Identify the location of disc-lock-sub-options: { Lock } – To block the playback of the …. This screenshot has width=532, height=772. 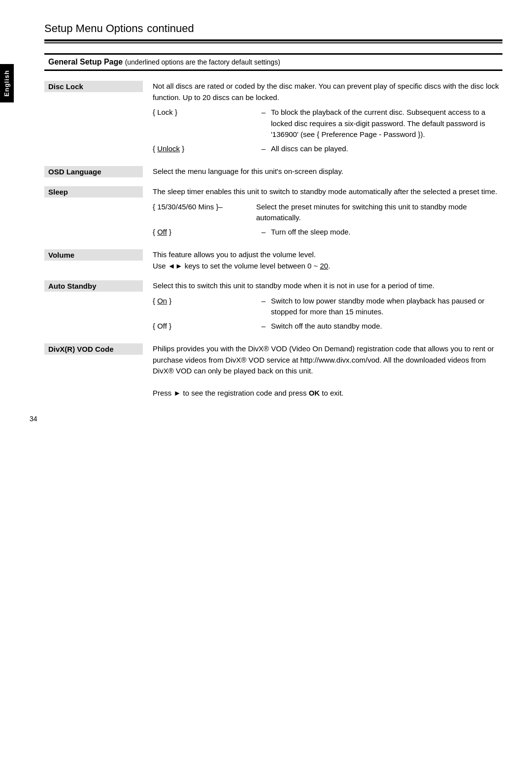
(328, 131).